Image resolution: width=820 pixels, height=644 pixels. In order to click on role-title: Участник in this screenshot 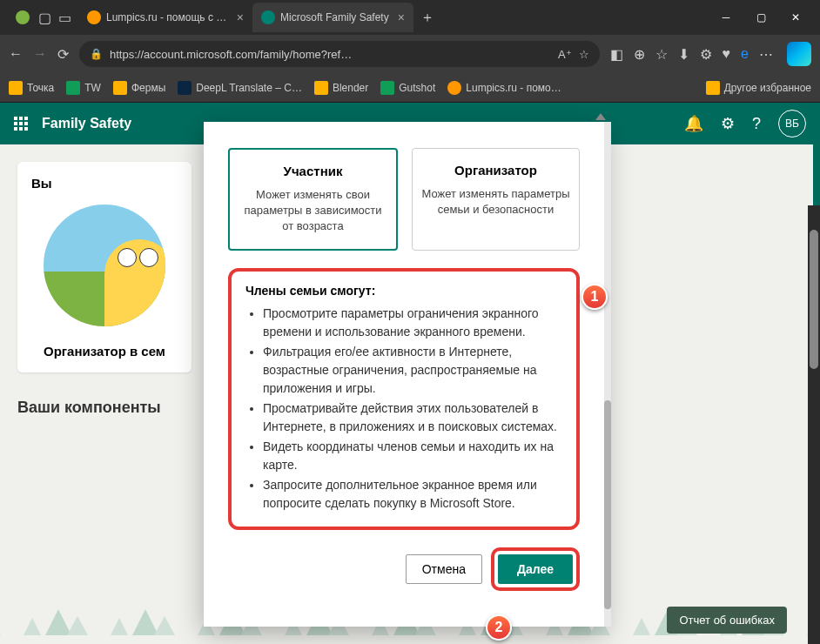, I will do `click(313, 171)`.